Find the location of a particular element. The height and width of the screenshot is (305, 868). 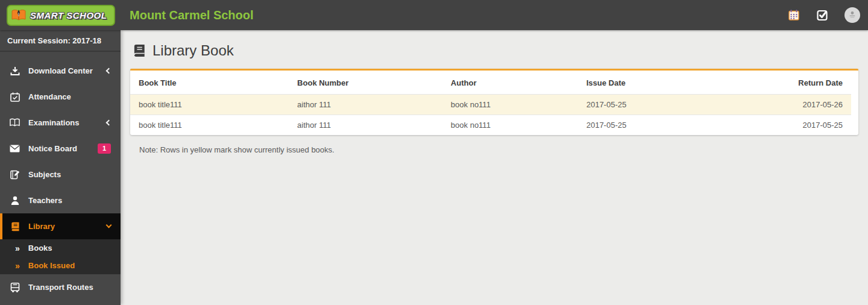

sidebar-item-label: Download Center is located at coordinates (60, 71).